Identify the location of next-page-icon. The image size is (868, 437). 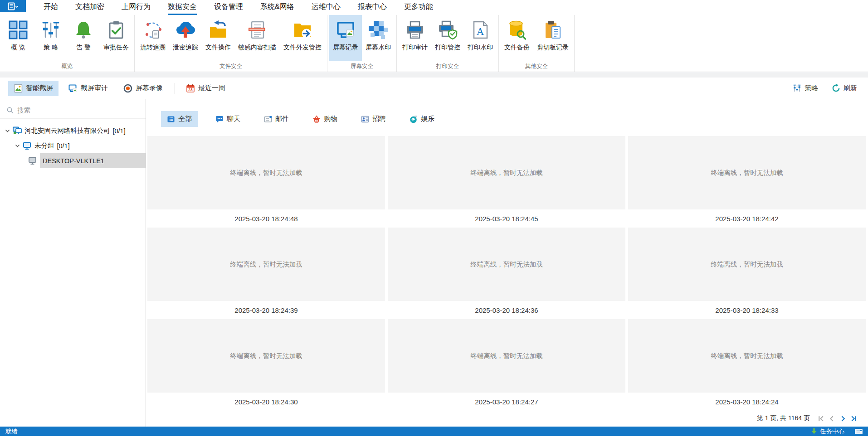
(843, 419).